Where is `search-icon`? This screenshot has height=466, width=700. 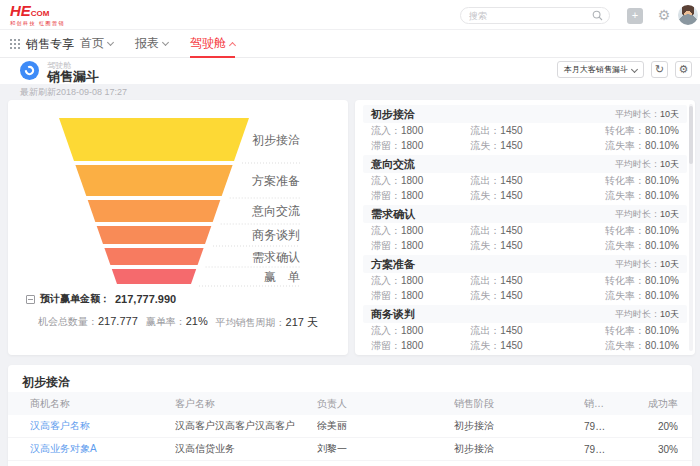 search-icon is located at coordinates (598, 16).